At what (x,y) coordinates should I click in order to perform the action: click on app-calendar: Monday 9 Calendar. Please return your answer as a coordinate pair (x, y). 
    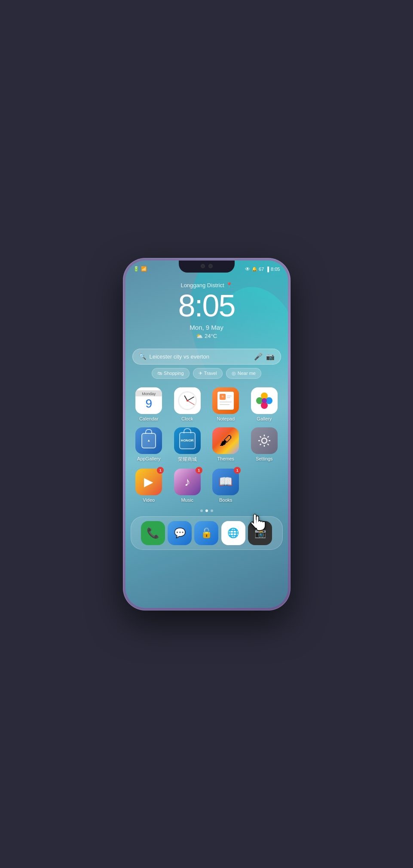
    Looking at the image, I should click on (149, 404).